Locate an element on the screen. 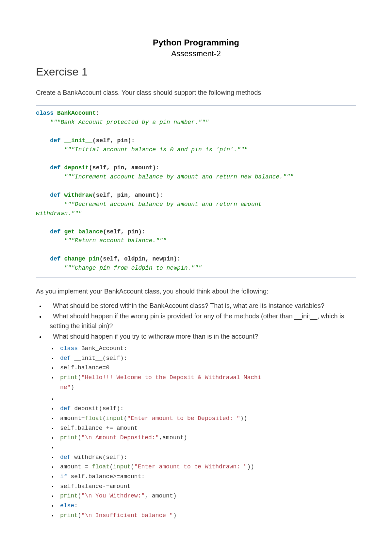 This screenshot has width=392, height=555. class-docstring: """Bank Account protected by a pin numbe… is located at coordinates (129, 122).